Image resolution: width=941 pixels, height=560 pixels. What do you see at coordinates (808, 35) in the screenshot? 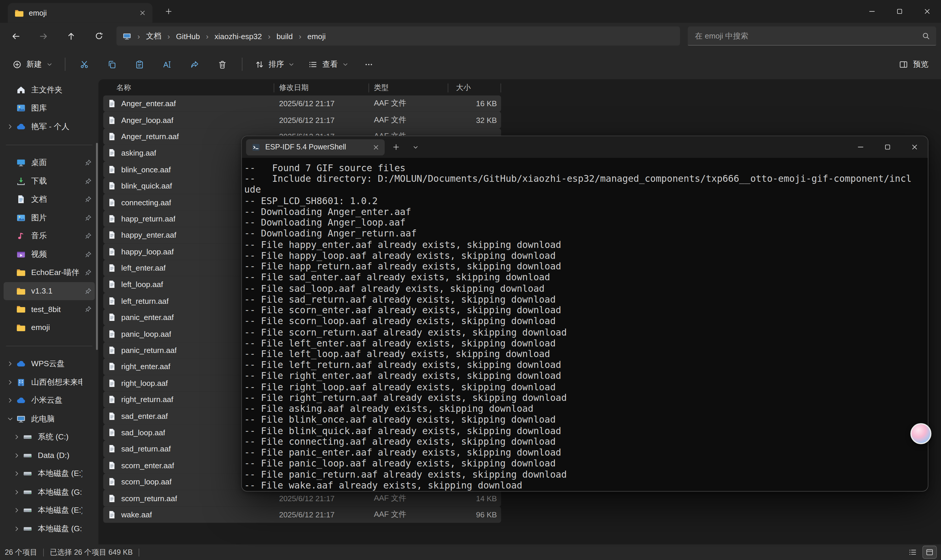
I see `search-input` at bounding box center [808, 35].